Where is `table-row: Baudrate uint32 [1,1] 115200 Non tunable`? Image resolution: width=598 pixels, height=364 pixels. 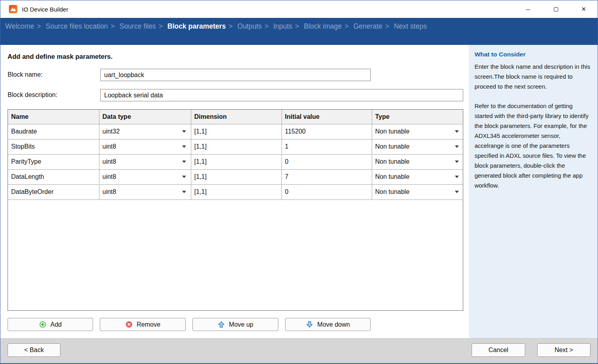 table-row: Baudrate uint32 [1,1] 115200 Non tunable is located at coordinates (235, 132).